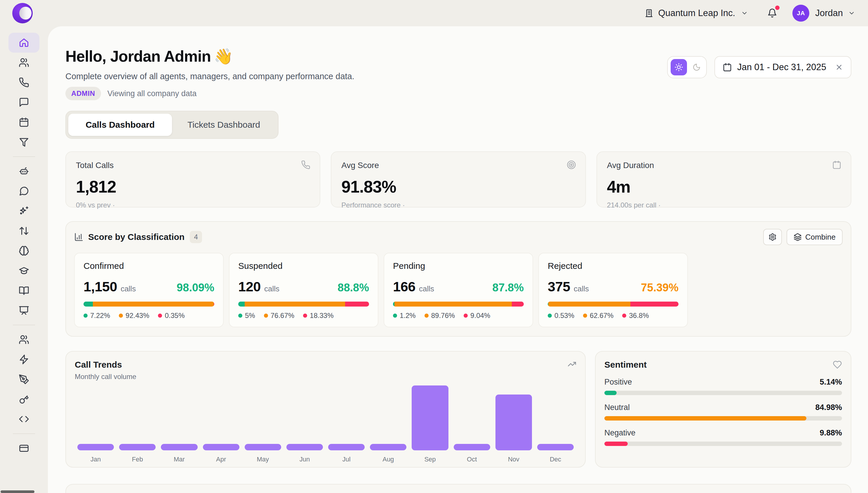 This screenshot has height=493, width=868. Describe the element at coordinates (24, 419) in the screenshot. I see `code-icon` at that location.